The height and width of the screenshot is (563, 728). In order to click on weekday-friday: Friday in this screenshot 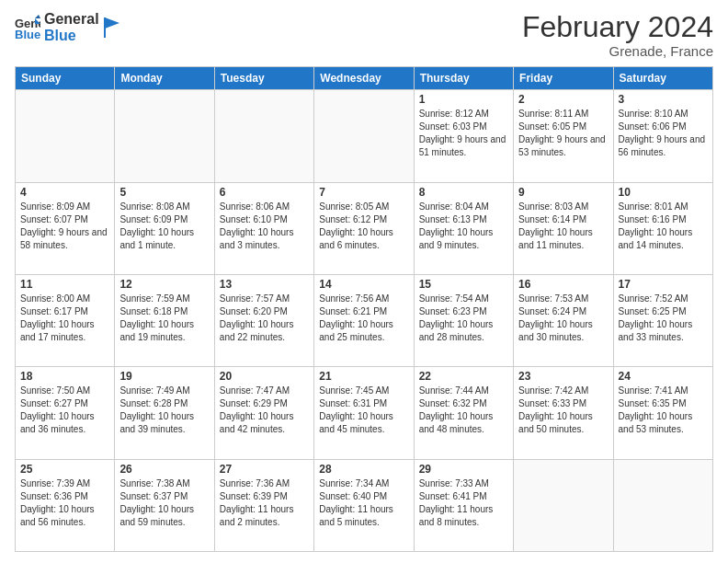, I will do `click(563, 79)`.